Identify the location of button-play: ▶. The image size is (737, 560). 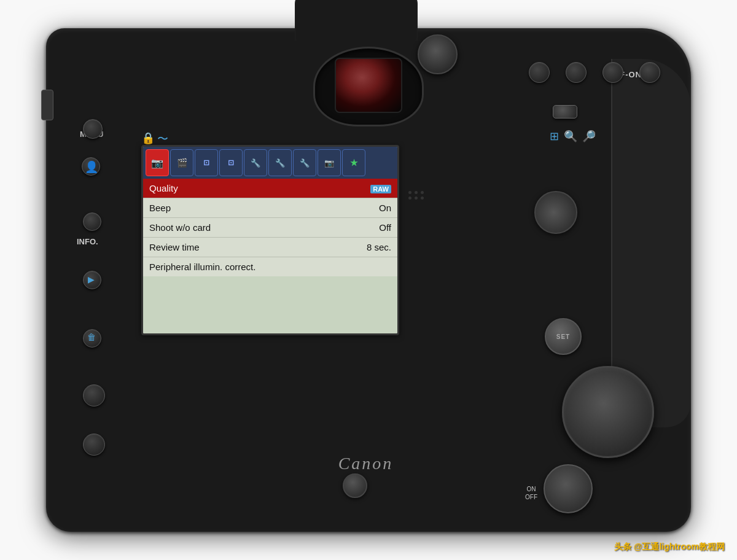
(92, 280).